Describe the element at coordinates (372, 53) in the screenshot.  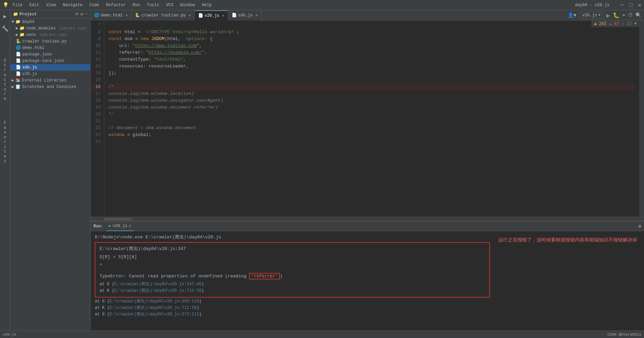
I see `code-line-11: referrer: "https://example.com/",` at that location.